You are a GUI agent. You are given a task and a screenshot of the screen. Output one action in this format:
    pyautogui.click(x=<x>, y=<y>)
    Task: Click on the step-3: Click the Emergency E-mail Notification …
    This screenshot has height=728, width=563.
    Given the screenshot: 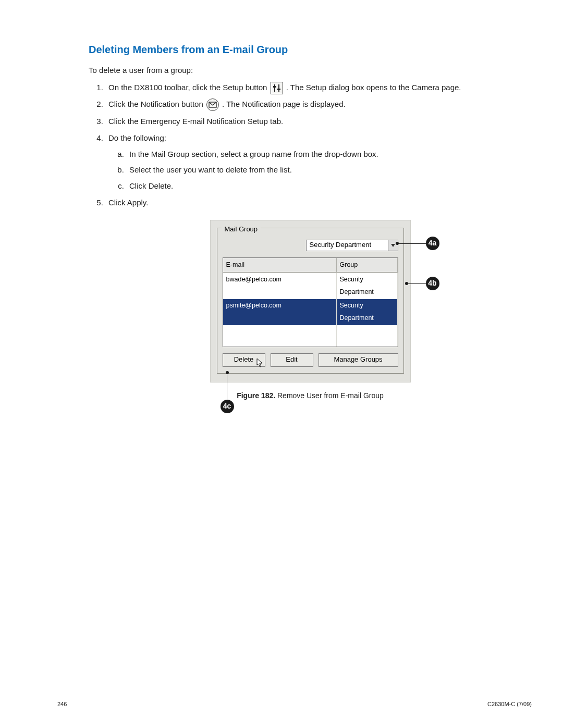 What is the action you would take?
    pyautogui.click(x=319, y=122)
    